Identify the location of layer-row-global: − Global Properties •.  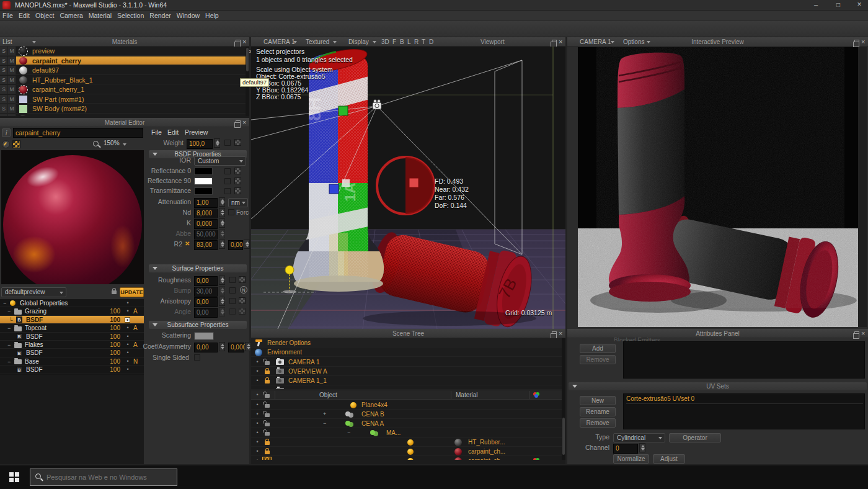
(72, 303).